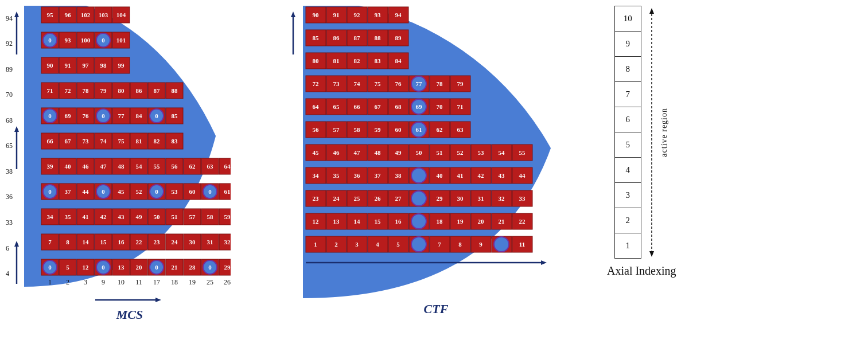 This screenshot has width=868, height=363. Describe the element at coordinates (628, 145) in the screenshot. I see `axial-row-5: 5` at that location.